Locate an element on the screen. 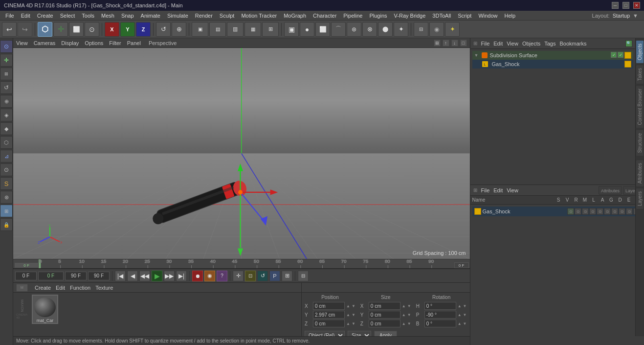 The height and width of the screenshot is (345, 644). x-axis-btn: X is located at coordinates (112, 29).